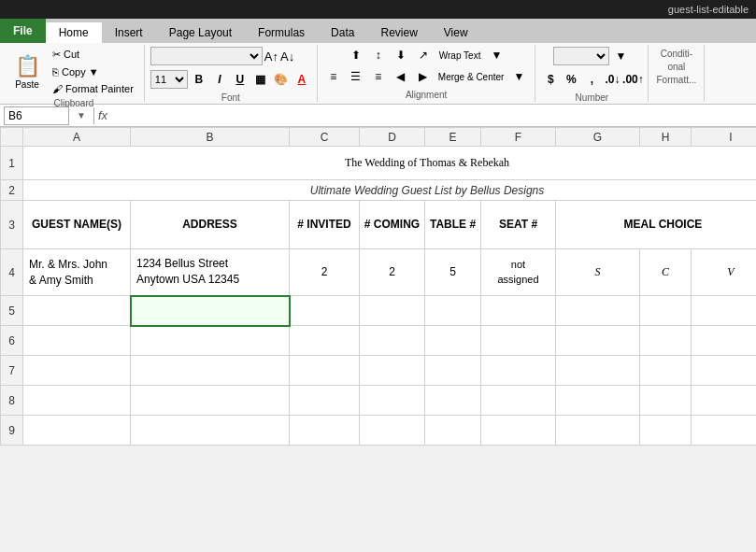 Image resolution: width=756 pixels, height=552 pixels. I want to click on cell-5-b, so click(210, 311).